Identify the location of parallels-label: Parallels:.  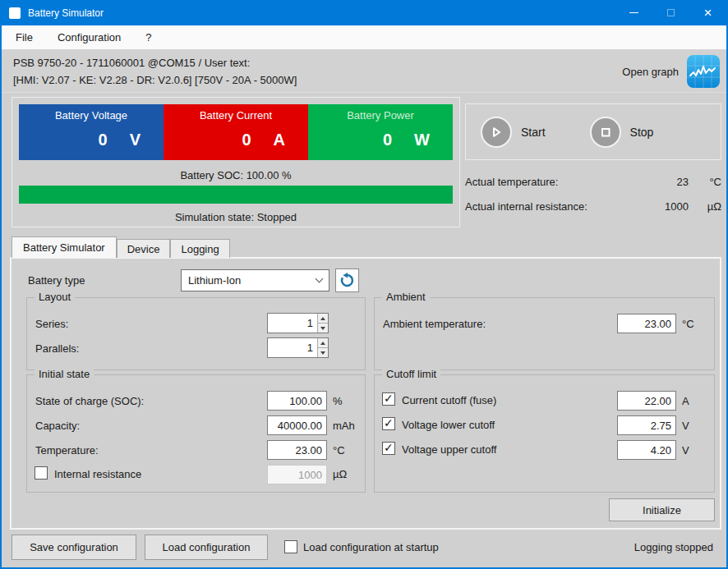
(58, 348).